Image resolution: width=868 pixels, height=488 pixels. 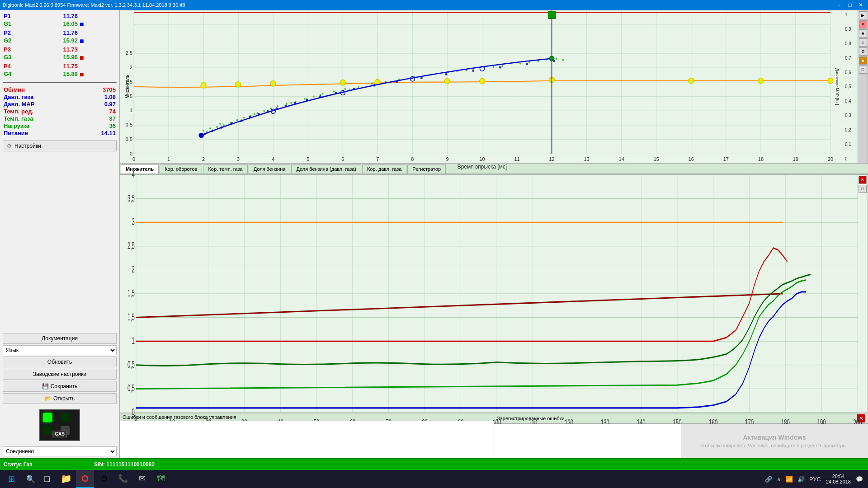 What do you see at coordinates (60, 362) in the screenshot?
I see `update-button: Обновить` at bounding box center [60, 362].